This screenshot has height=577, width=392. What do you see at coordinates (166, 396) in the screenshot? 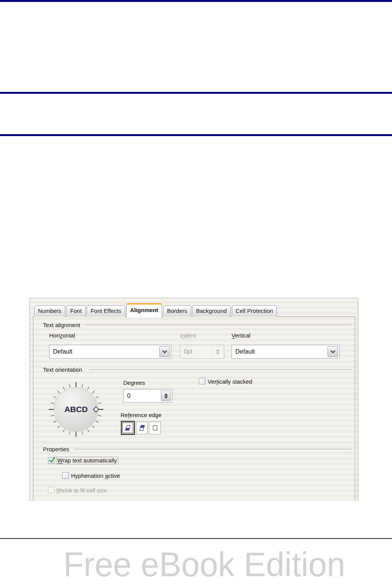
I see `degrees-spinner` at bounding box center [166, 396].